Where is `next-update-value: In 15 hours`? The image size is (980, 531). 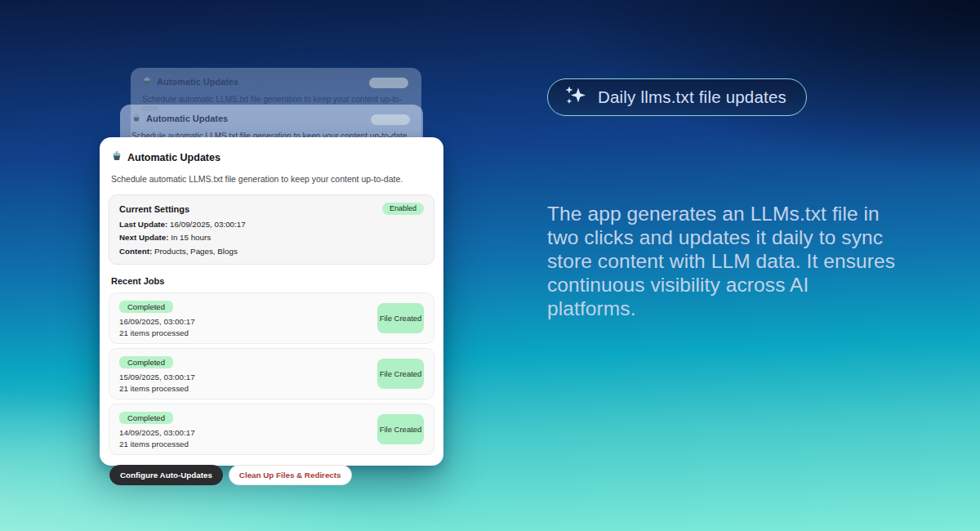
next-update-value: In 15 hours is located at coordinates (189, 237).